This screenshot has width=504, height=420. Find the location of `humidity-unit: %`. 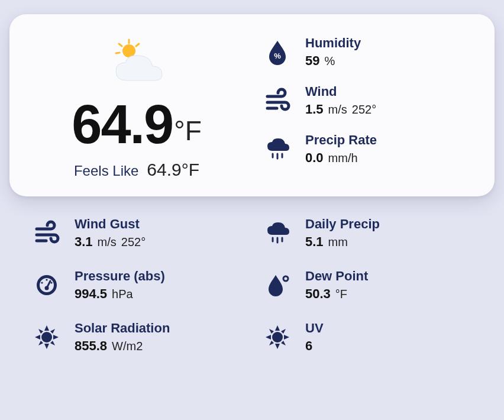

humidity-unit: % is located at coordinates (329, 62).